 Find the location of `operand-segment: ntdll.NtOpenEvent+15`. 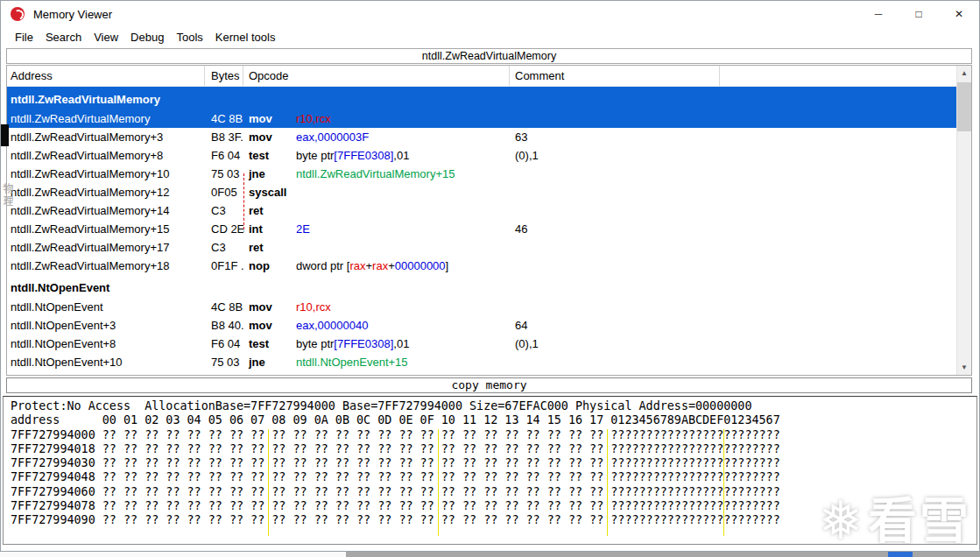

operand-segment: ntdll.NtOpenEvent+15 is located at coordinates (352, 363).